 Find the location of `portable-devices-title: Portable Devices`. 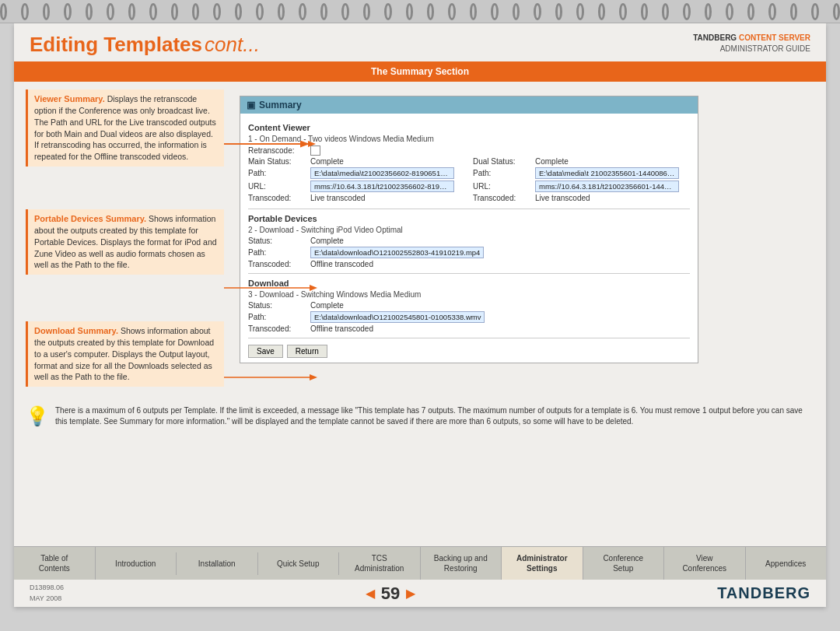

portable-devices-title: Portable Devices is located at coordinates (469, 219).